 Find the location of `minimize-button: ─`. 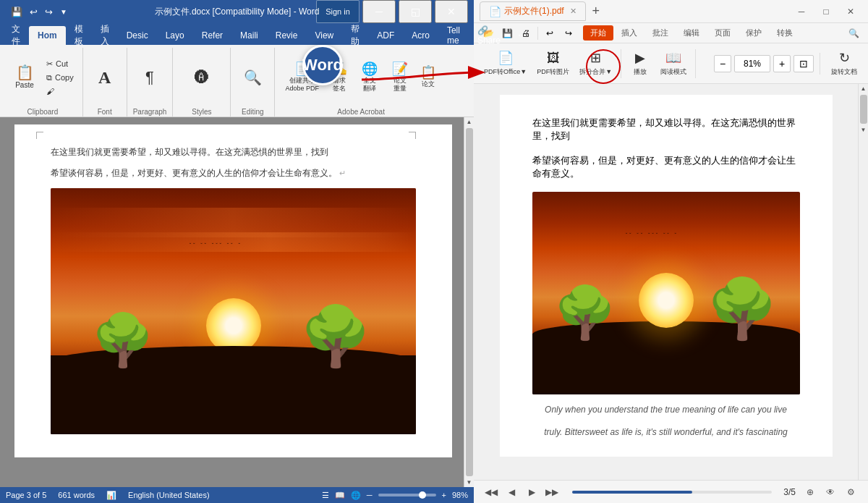

minimize-button: ─ is located at coordinates (379, 12).